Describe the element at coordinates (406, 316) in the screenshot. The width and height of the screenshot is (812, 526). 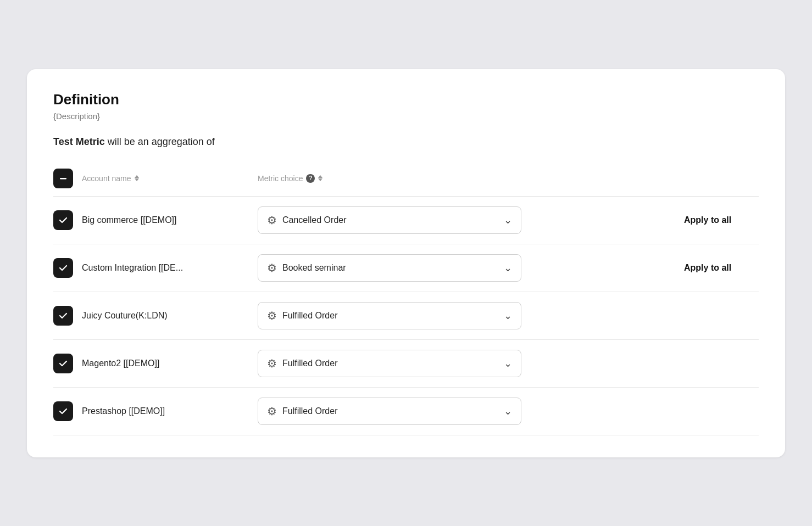
I see `table-row: Juicy Couture(K:LDN) ⚙ Fulfilled Order ⌄` at that location.